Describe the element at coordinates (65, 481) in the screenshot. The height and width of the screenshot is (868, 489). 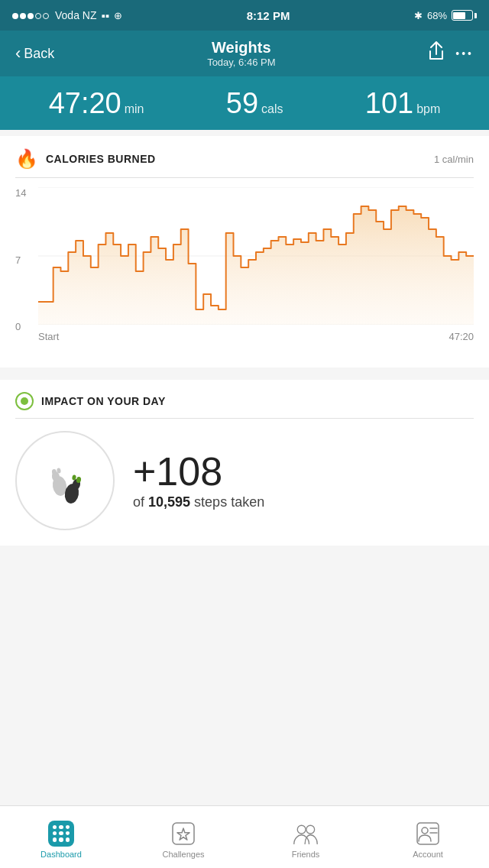
I see `steps-footprint-icon` at that location.